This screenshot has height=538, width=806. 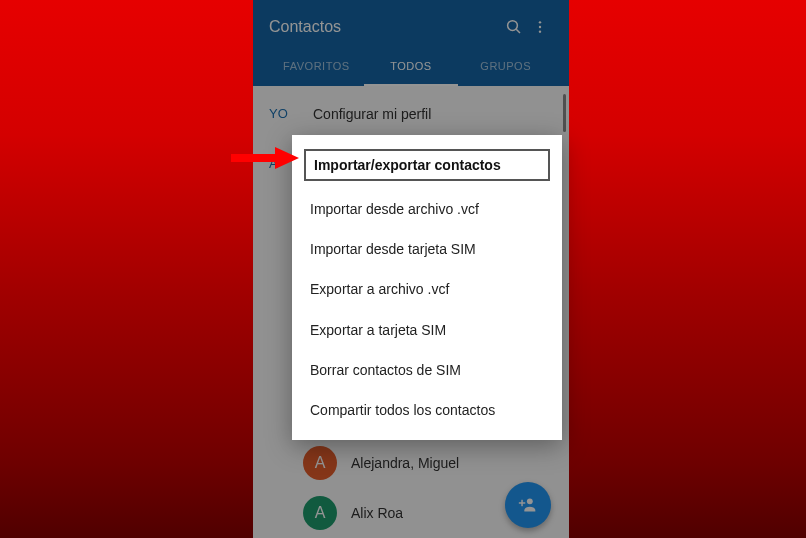 What do you see at coordinates (427, 249) in the screenshot?
I see `menu-item-import-sim: Importar desde tarjeta SIM` at bounding box center [427, 249].